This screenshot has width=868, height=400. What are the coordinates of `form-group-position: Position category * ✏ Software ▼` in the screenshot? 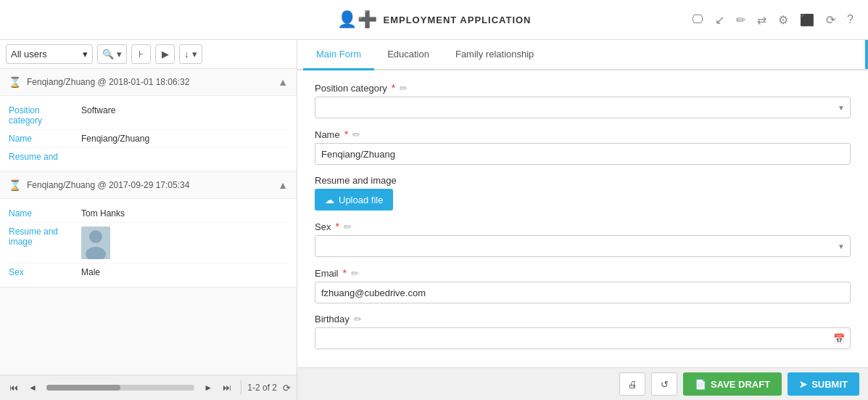 It's located at (583, 100).